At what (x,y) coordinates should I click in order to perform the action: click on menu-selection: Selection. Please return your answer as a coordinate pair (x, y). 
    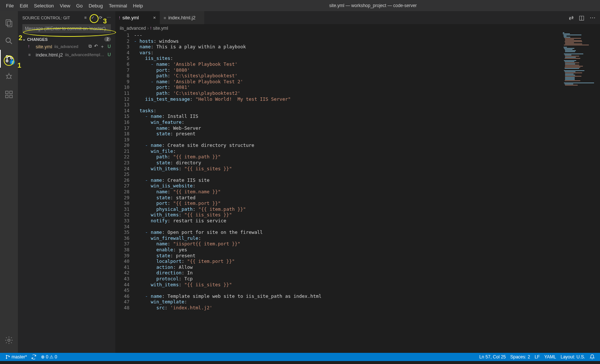
    Looking at the image, I should click on (44, 6).